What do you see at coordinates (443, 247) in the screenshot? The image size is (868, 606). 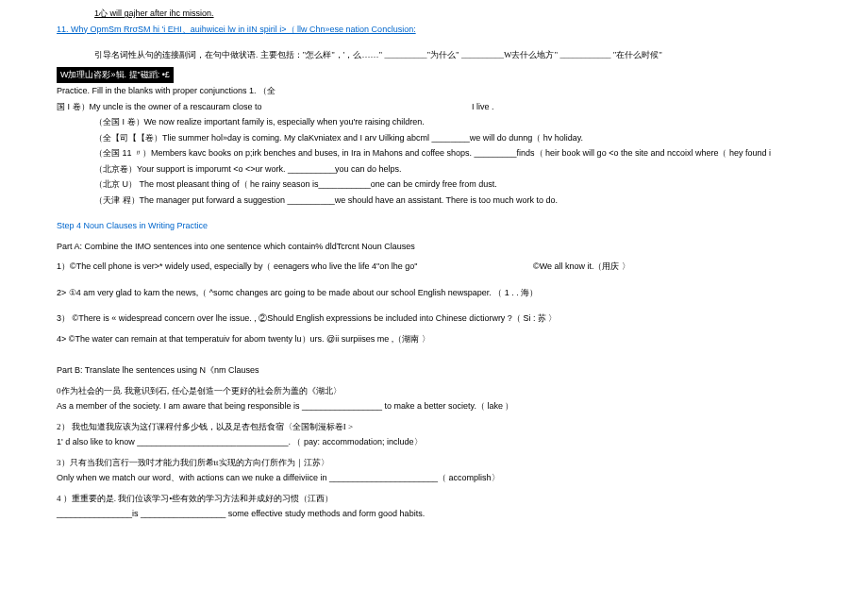 I see `partA-header: Part A: Combine the IMO sentences into o…` at bounding box center [443, 247].